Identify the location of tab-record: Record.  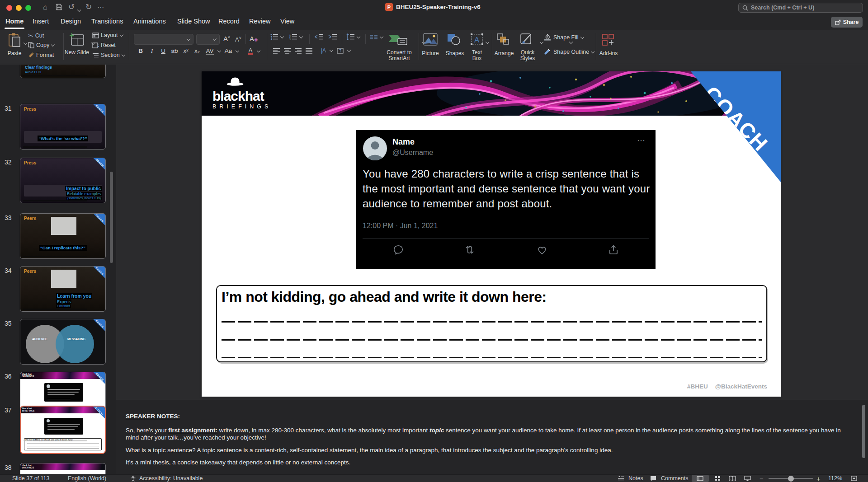
(229, 21).